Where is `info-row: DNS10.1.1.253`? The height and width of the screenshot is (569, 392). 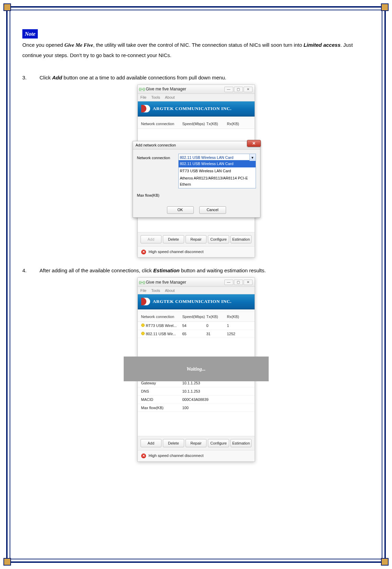
info-row: DNS10.1.1.253 is located at coordinates (196, 392).